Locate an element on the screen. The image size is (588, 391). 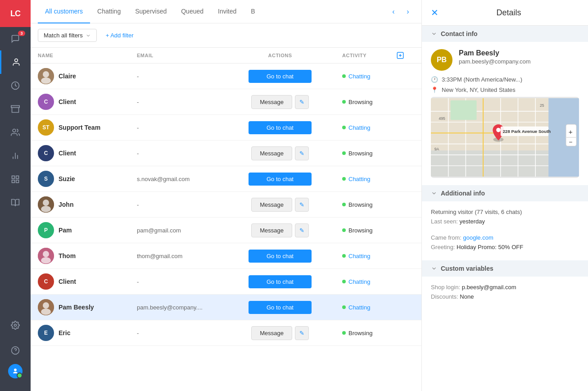
came-from-link: google.com is located at coordinates (478, 238).